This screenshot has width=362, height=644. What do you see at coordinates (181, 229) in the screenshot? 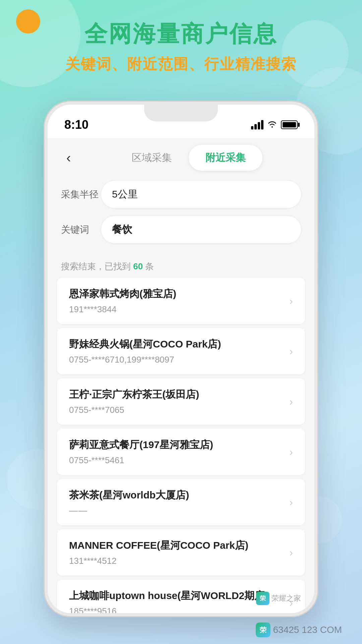
I see `keyword-row: 关键词 餐饮` at bounding box center [181, 229].